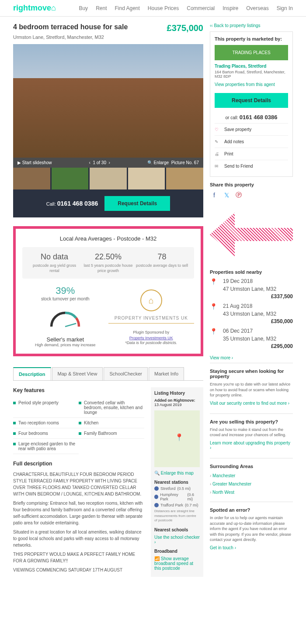 The height and width of the screenshot is (644, 306). What do you see at coordinates (108, 257) in the screenshot?
I see `stat-growth: 22.50%` at bounding box center [108, 257].